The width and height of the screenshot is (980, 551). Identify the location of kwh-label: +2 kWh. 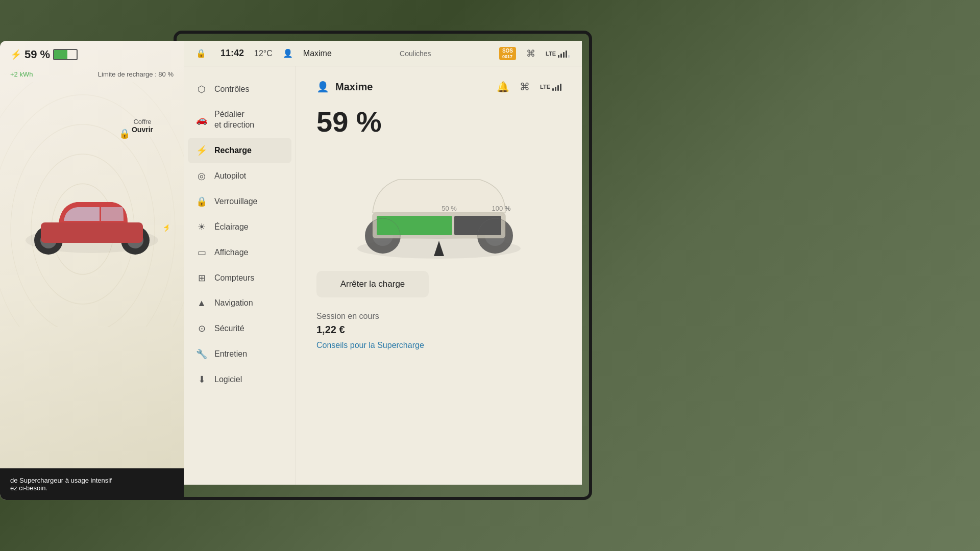
(21, 74).